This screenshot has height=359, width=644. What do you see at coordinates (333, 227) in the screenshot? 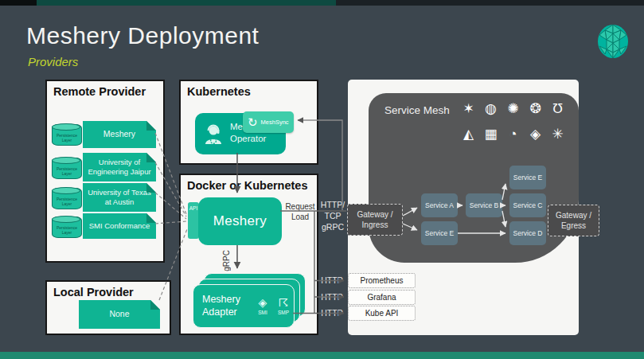
I see `protocol-line: gRPC` at bounding box center [333, 227].